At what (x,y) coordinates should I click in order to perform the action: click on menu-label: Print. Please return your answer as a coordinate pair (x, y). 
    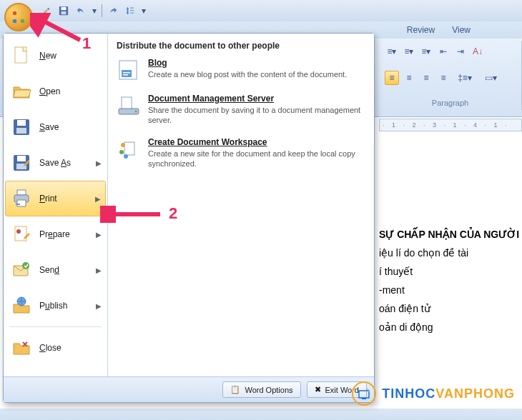
    Looking at the image, I should click on (49, 199).